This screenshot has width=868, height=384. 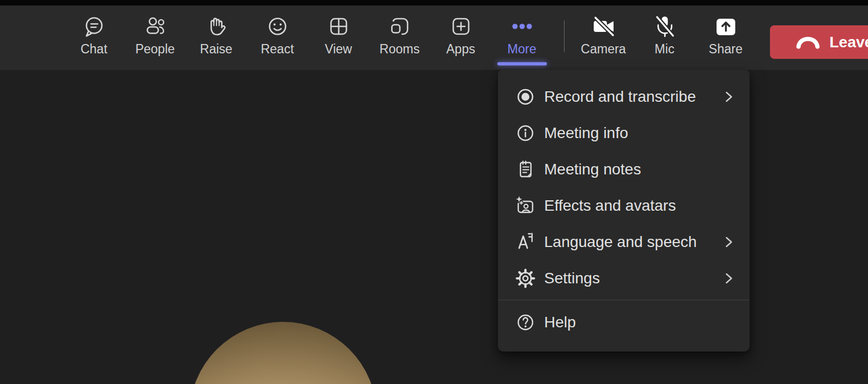 What do you see at coordinates (604, 37) in the screenshot?
I see `toolbar-item-camera: Camera` at bounding box center [604, 37].